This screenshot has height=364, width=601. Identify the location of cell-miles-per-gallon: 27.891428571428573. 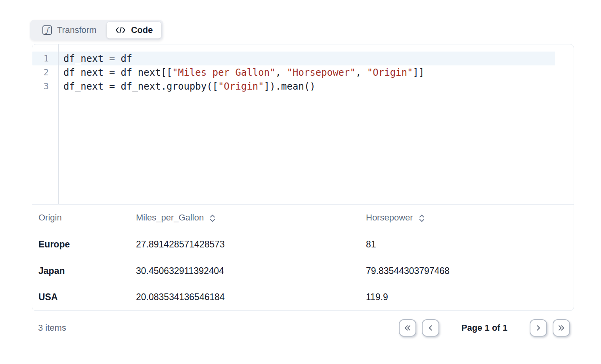
(245, 244).